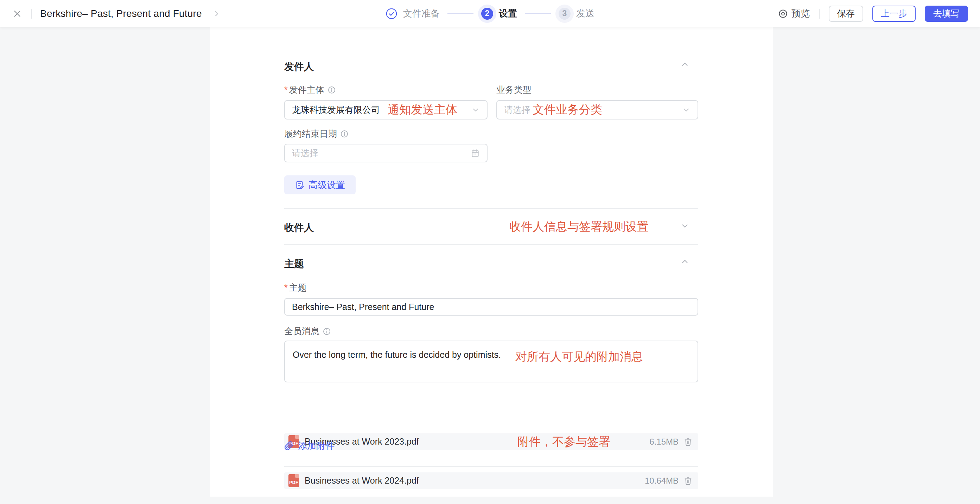 The width and height of the screenshot is (980, 504). I want to click on preview-label: 预览, so click(800, 14).